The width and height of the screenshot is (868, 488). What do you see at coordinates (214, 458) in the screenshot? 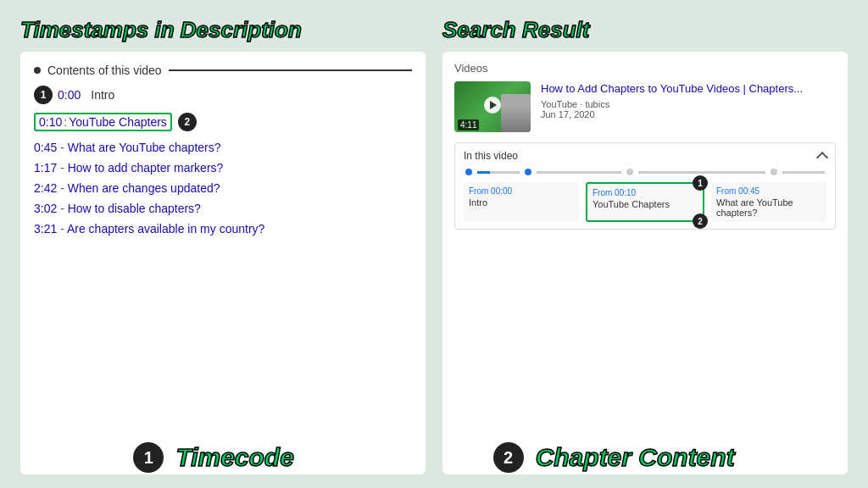
I see `bottom-label-timecode: 1 Timecode` at bounding box center [214, 458].